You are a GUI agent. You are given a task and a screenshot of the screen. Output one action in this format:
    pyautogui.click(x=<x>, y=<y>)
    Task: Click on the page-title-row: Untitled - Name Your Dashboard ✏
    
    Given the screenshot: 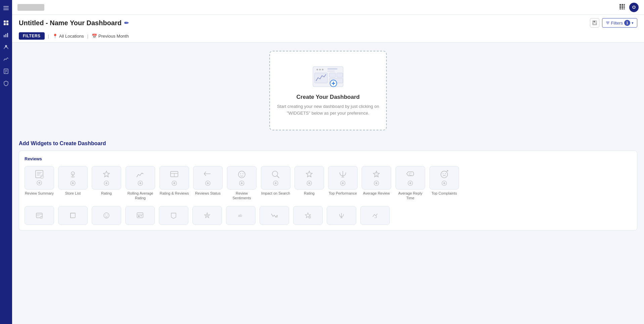 What is the action you would take?
    pyautogui.click(x=328, y=24)
    